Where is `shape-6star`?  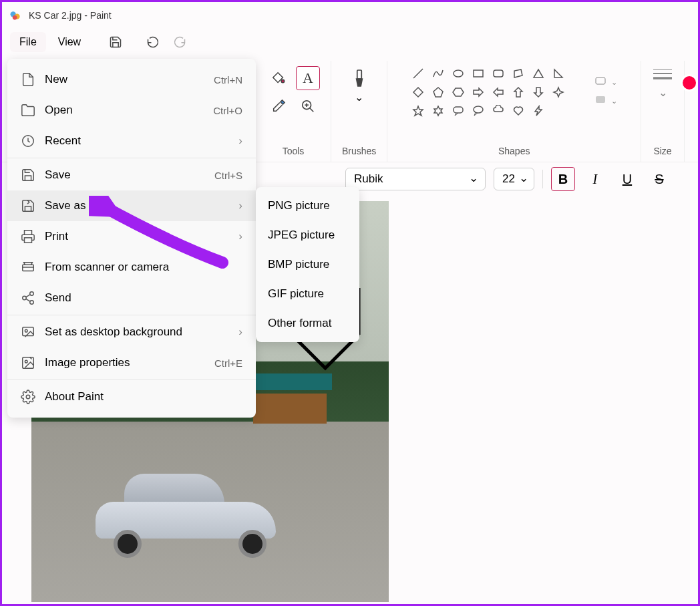
shape-6star is located at coordinates (438, 111).